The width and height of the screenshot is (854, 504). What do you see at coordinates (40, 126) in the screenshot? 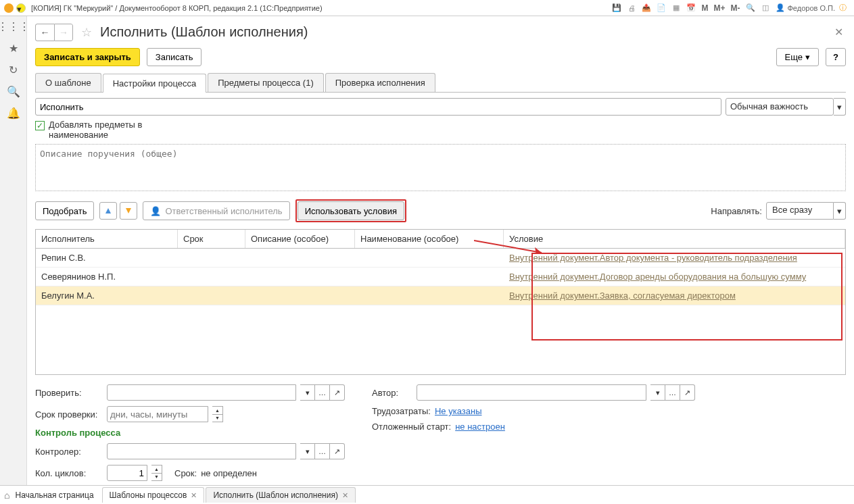
I see `add-items-checkbox: ✓` at bounding box center [40, 126].